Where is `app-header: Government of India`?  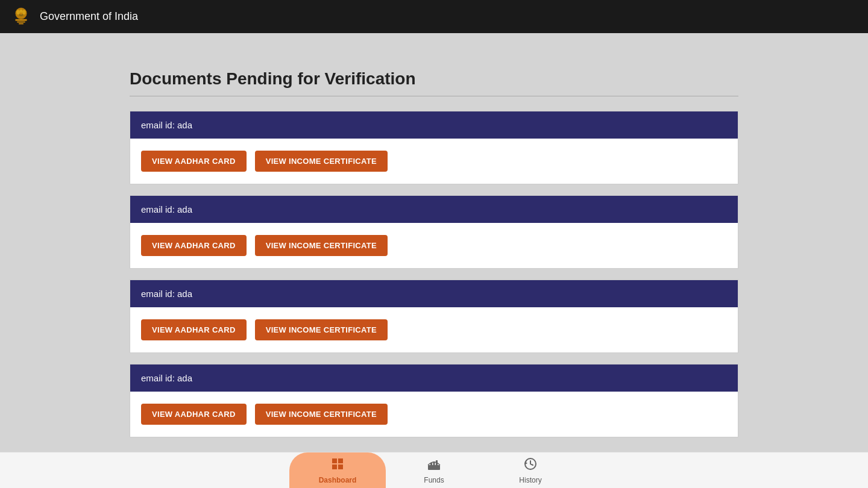
app-header: Government of India is located at coordinates (434, 17).